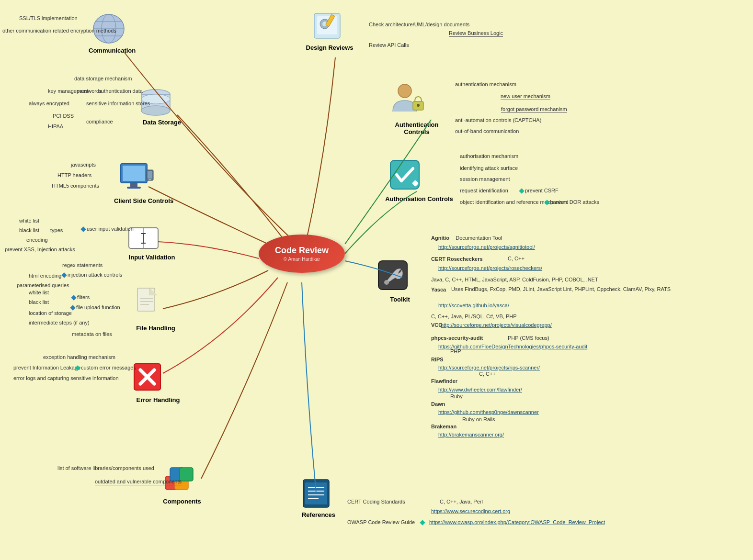  What do you see at coordinates (439, 290) in the screenshot?
I see `toolkit-yasca-name: Yasca` at bounding box center [439, 290].